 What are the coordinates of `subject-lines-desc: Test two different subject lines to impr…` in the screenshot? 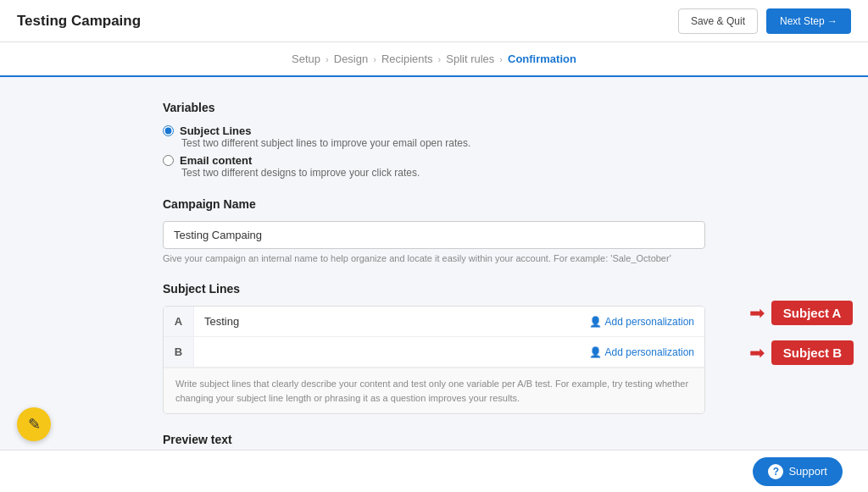 It's located at (443, 143).